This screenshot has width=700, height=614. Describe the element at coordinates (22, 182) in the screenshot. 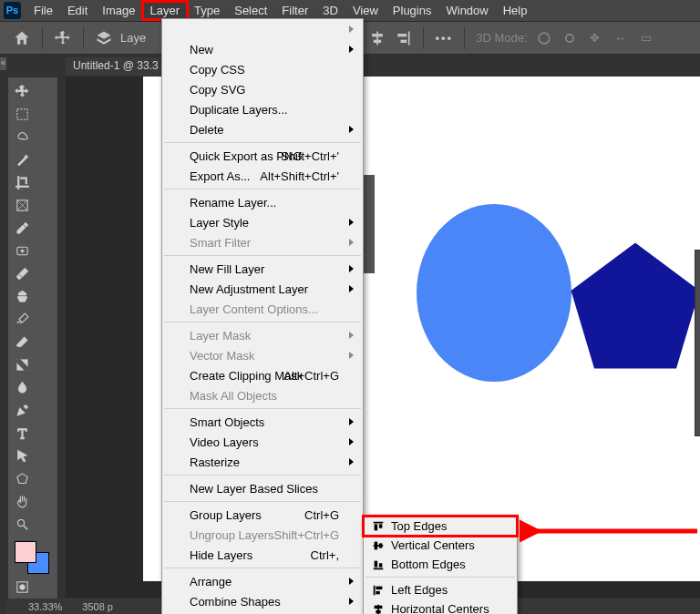

I see `crop-tool` at that location.